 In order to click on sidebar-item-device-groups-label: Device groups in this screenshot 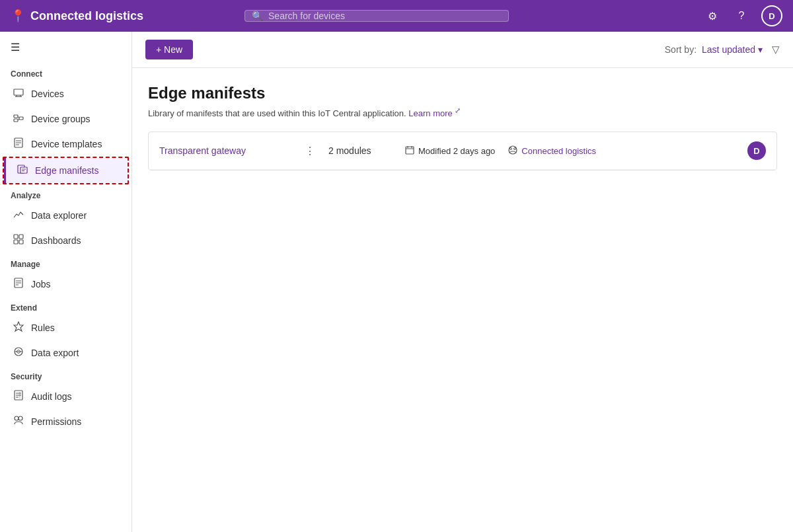, I will do `click(61, 119)`.